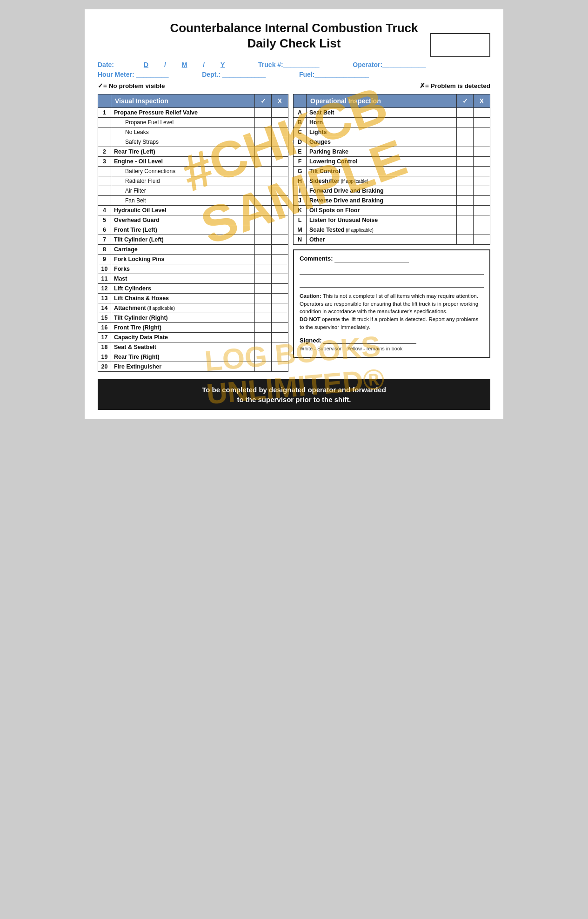 This screenshot has height=919, width=588. Describe the element at coordinates (105, 101) in the screenshot. I see `visual-num-header` at that location.